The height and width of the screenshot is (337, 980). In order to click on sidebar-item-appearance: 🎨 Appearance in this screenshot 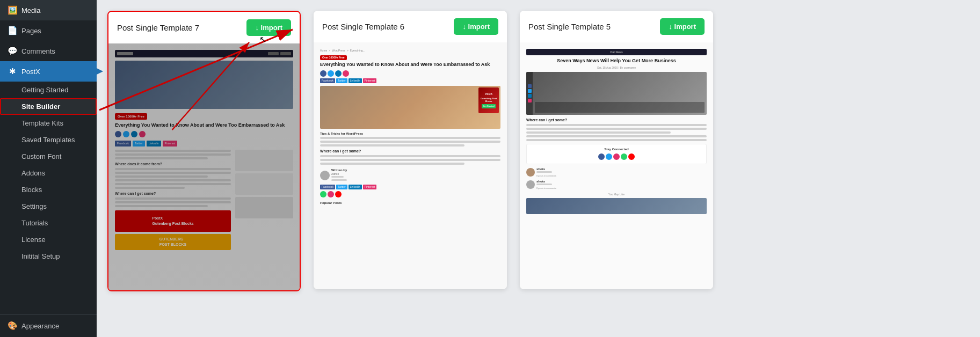, I will do `click(48, 326)`.